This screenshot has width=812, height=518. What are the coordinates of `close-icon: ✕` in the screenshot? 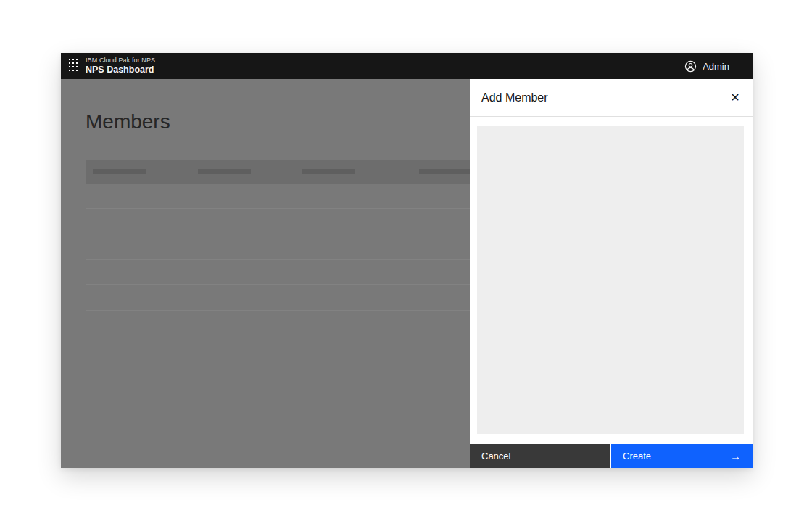 It's located at (735, 98).